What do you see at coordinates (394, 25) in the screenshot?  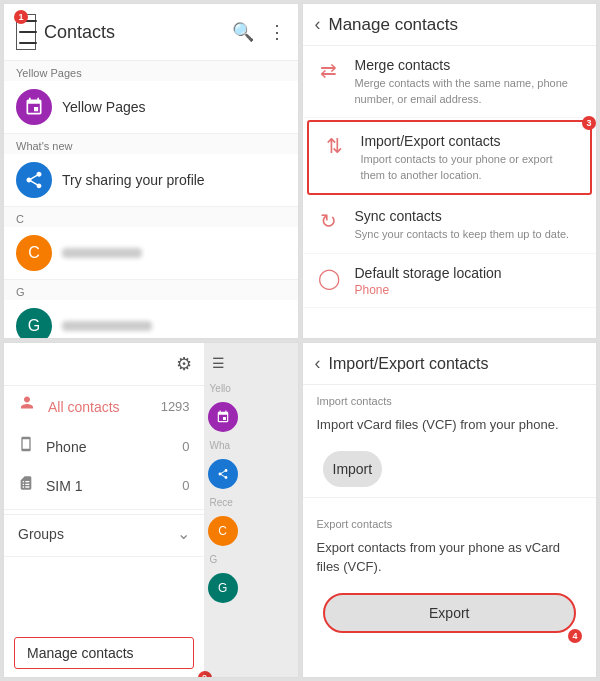 I see `manage-contacts-title: Manage contacts` at bounding box center [394, 25].